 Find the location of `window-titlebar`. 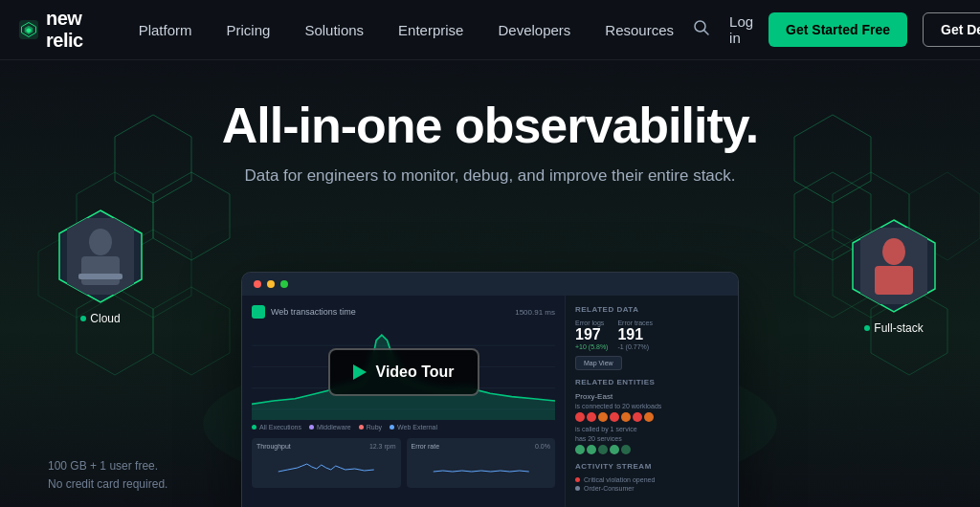

window-titlebar is located at coordinates (490, 284).